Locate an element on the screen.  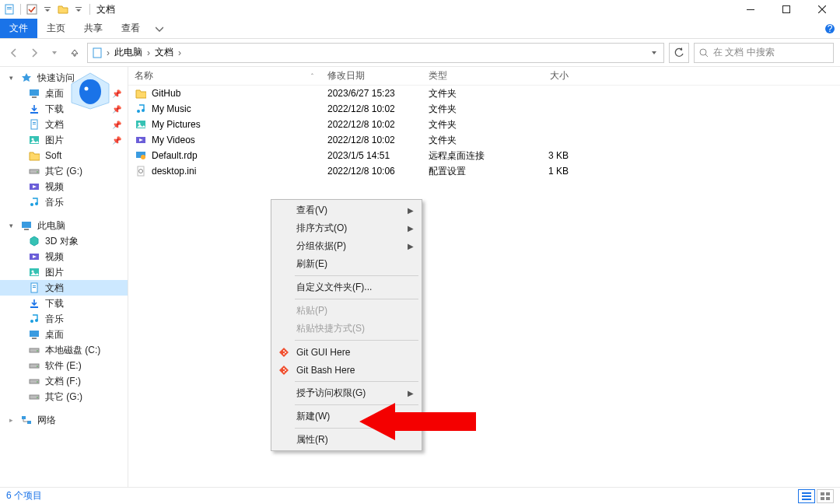
refresh-button is located at coordinates (679, 53).